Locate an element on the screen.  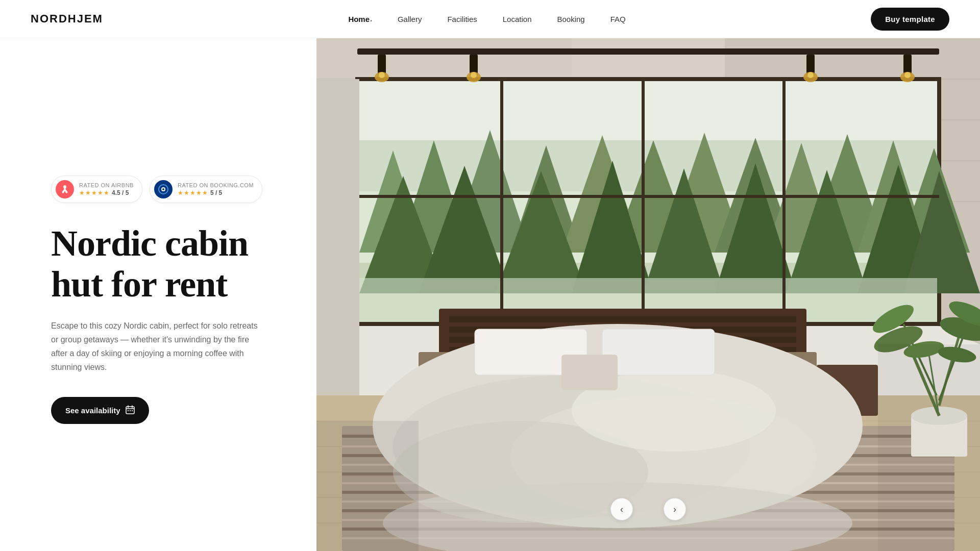
airbnb-rating-info: RATED on Airbnb ★★★★★ 4.5 / 5 is located at coordinates (106, 190).